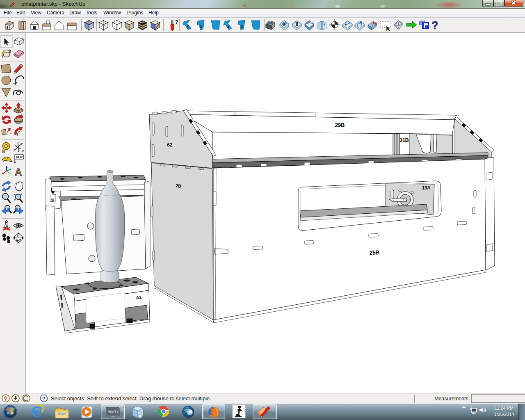  Describe the element at coordinates (404, 140) in the screenshot. I see `svg-text: 31B` at that location.